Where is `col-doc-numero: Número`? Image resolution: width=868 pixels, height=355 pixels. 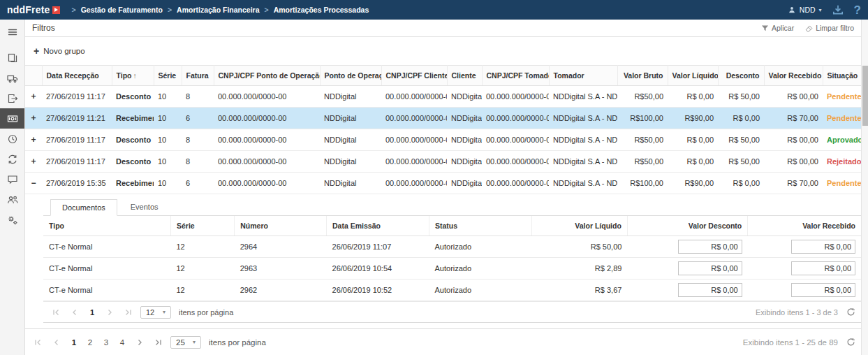
col-doc-numero: Número is located at coordinates (281, 226).